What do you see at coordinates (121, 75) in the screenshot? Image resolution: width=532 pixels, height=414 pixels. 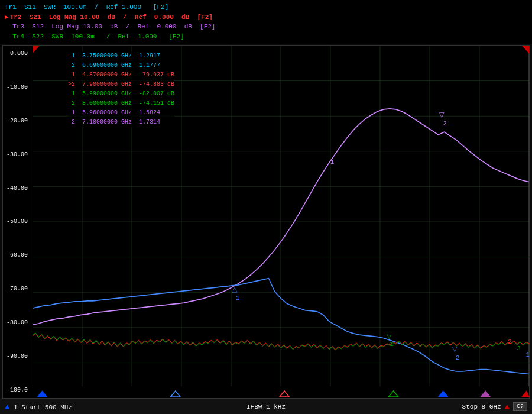 I see `marker-1-s21: 1 4.87000000 GHz -79.937 dB` at bounding box center [121, 75].